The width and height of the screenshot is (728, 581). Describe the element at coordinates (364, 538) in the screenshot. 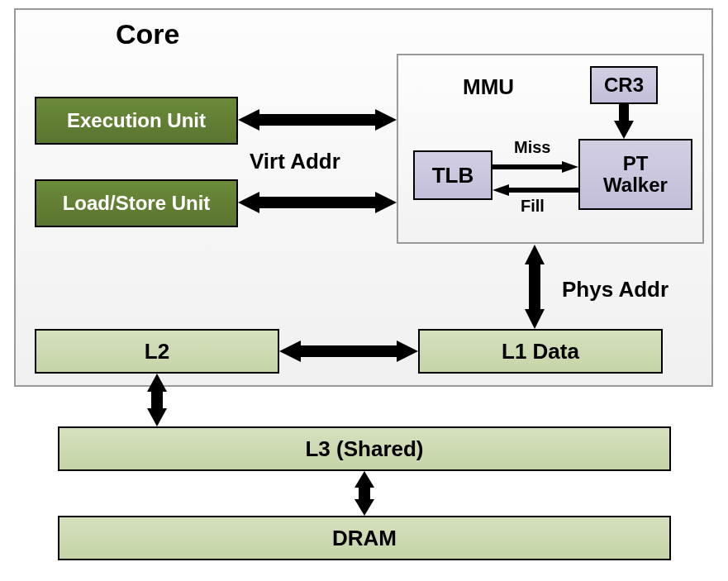

I see `dram-box: DRAM` at that location.